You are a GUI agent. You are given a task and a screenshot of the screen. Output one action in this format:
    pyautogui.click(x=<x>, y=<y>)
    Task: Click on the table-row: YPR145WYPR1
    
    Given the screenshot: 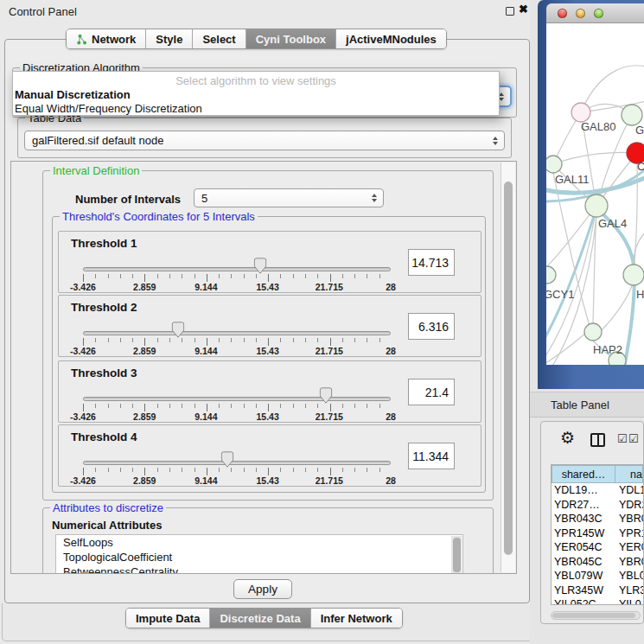 What is the action you would take?
    pyautogui.click(x=597, y=534)
    